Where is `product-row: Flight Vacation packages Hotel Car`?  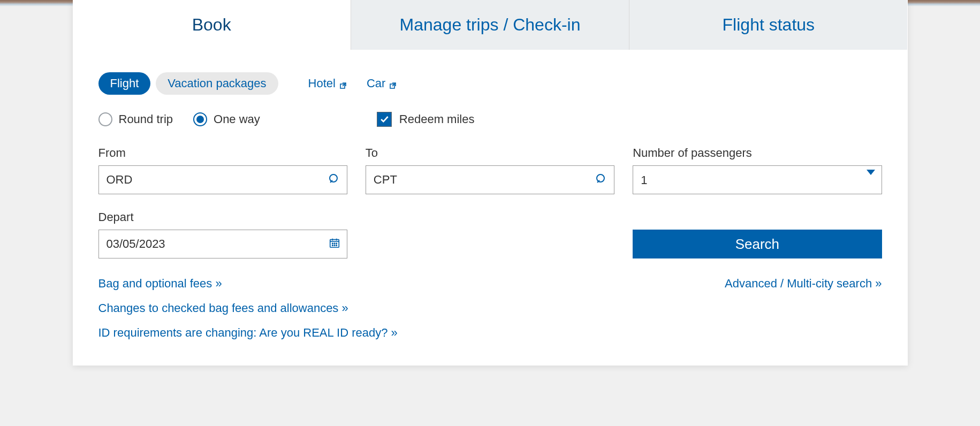
product-row: Flight Vacation packages Hotel Car is located at coordinates (490, 83).